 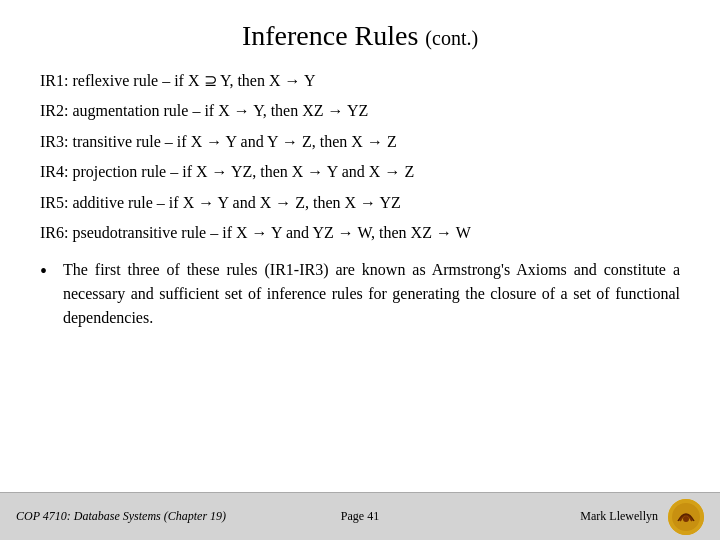 What do you see at coordinates (360, 294) in the screenshot?
I see `bullet-section: • The first three of these rules (IR1-IR…` at bounding box center [360, 294].